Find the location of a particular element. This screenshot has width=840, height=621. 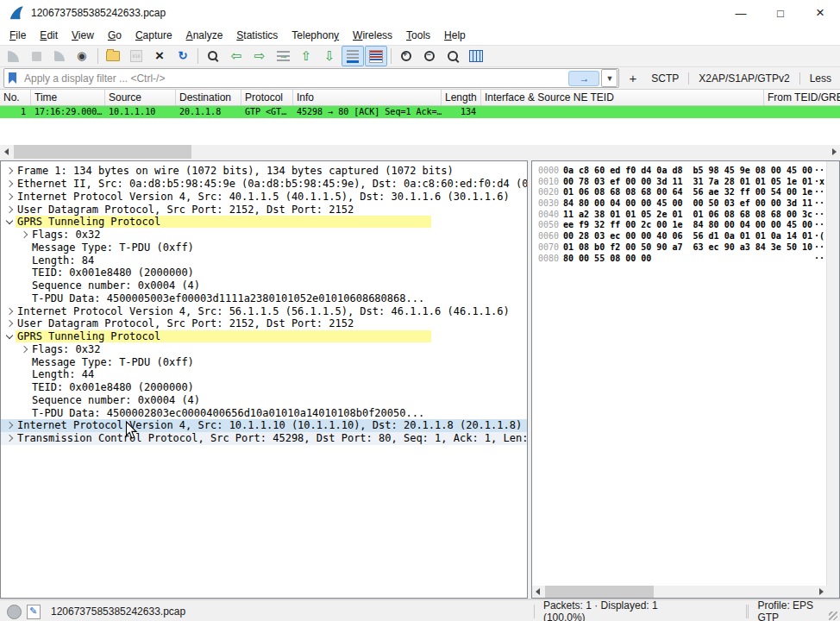

profile-selector: Profile: EPS GTP is located at coordinates (794, 611).